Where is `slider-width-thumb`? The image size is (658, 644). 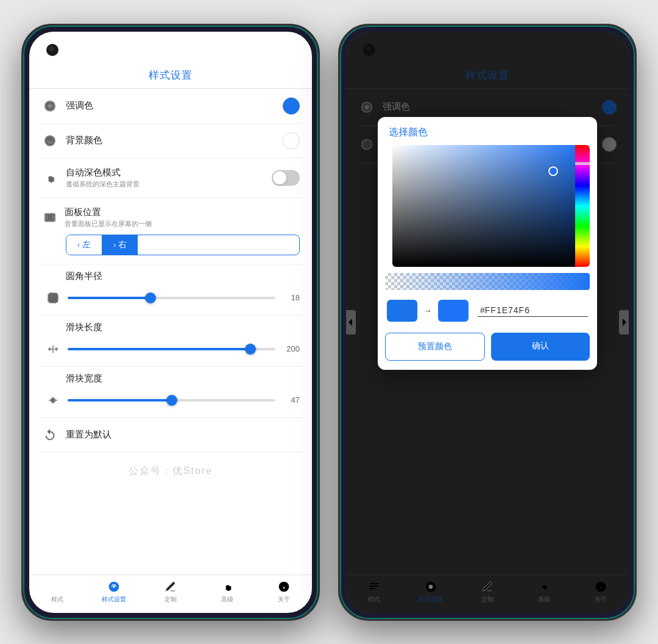 slider-width-thumb is located at coordinates (172, 400).